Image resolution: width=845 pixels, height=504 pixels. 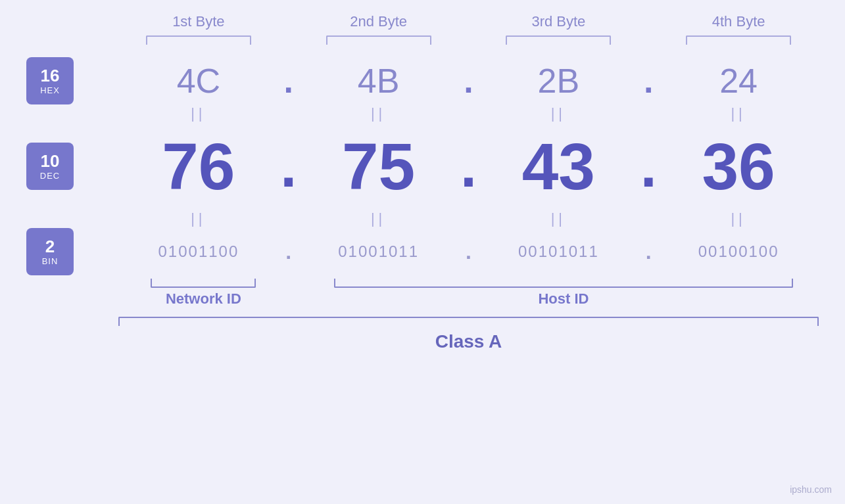 I want to click on dec-label-cell: 10 DEC, so click(x=72, y=166).